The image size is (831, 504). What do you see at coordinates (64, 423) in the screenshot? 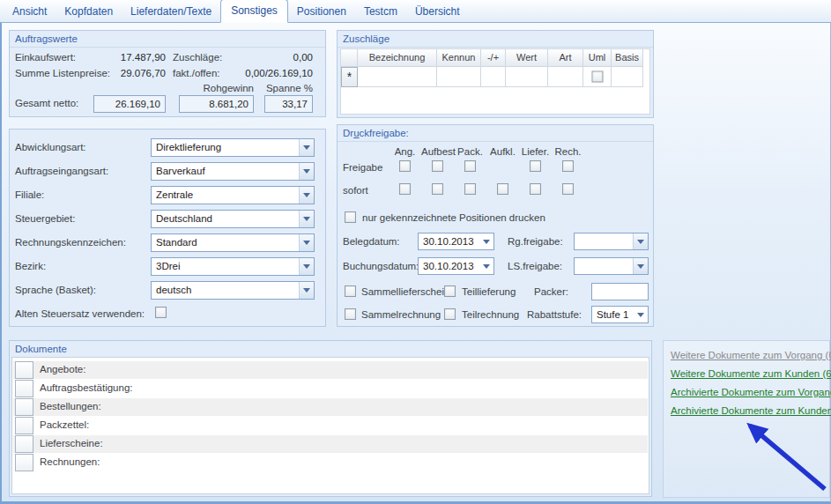
I see `packzettel-label: Packzettel:` at bounding box center [64, 423].